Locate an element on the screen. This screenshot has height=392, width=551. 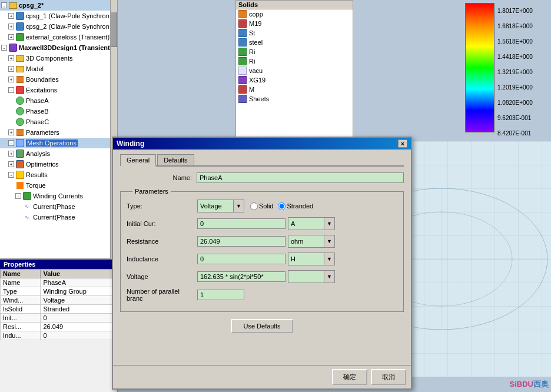
initial-current-unit-btn: ▼ is located at coordinates (329, 224).